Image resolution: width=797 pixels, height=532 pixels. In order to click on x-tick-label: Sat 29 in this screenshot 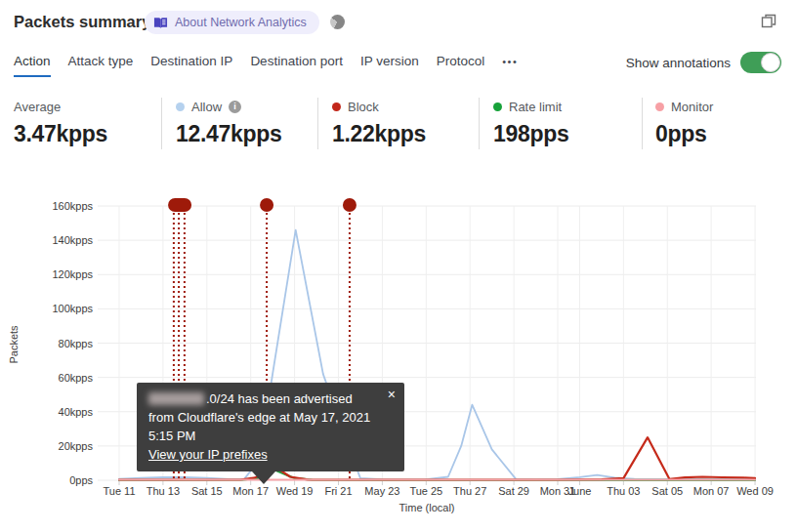, I will do `click(514, 491)`.